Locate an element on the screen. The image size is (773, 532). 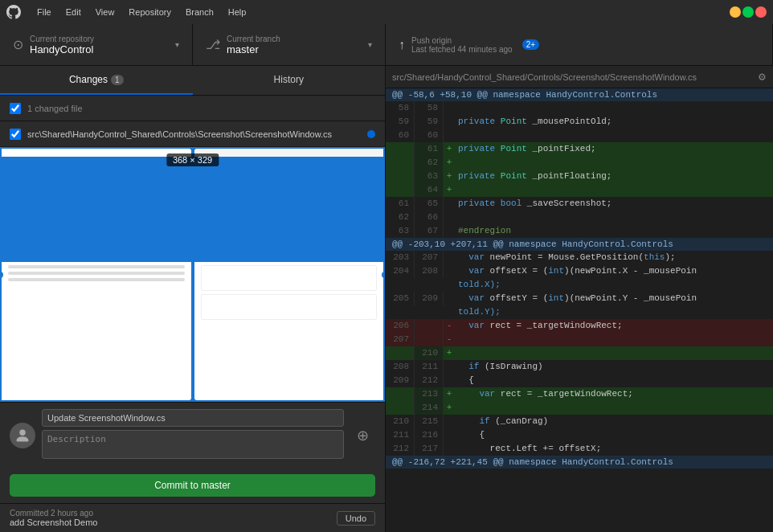
diff-line-add: 210 + is located at coordinates (579, 354).